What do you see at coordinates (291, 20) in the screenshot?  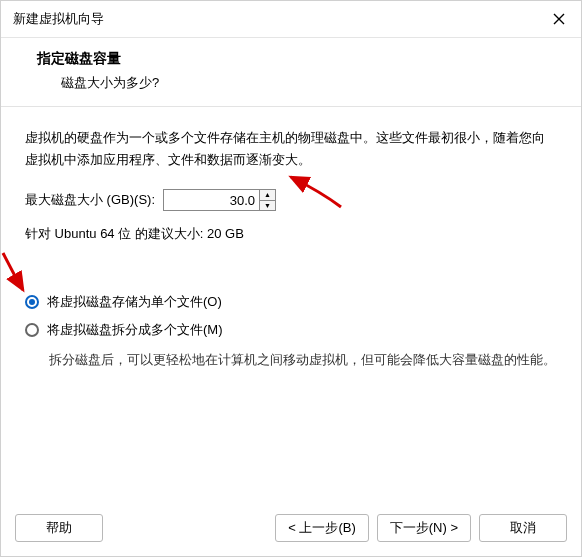 I see `titlebar: 新建虚拟机向导` at bounding box center [291, 20].